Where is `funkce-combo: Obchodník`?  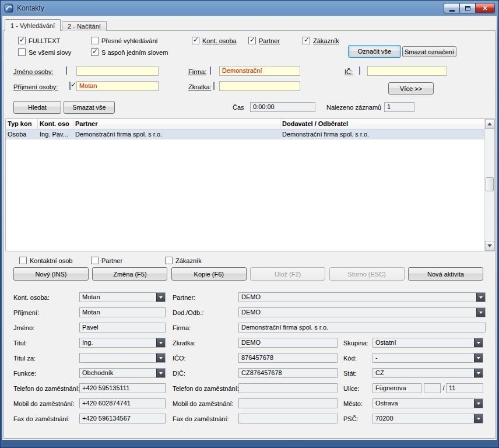 funkce-combo: Obchodník is located at coordinates (122, 373).